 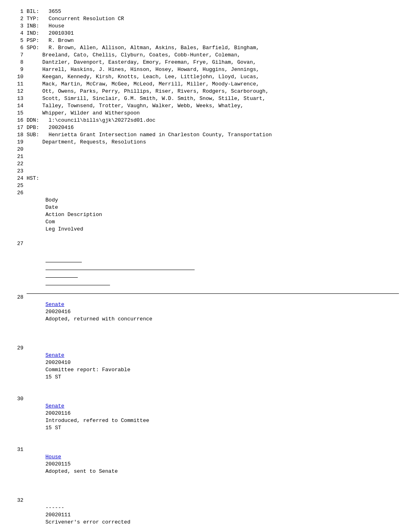 What do you see at coordinates (38, 26) in the screenshot?
I see `inb-label: INB:` at bounding box center [38, 26].